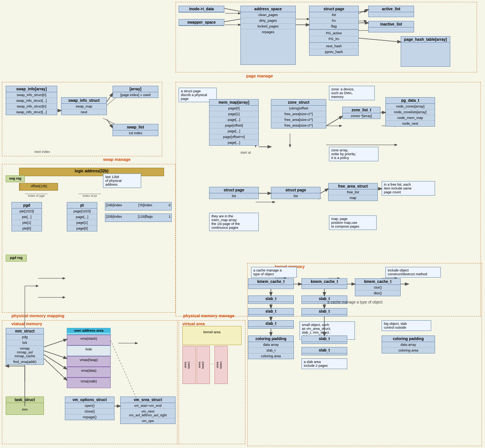 This screenshot has width=485, height=448. What do you see at coordinates (334, 31) in the screenshot?
I see `struct-page-top-box: struct page list lru flag PG_active PG_l…` at bounding box center [334, 31].